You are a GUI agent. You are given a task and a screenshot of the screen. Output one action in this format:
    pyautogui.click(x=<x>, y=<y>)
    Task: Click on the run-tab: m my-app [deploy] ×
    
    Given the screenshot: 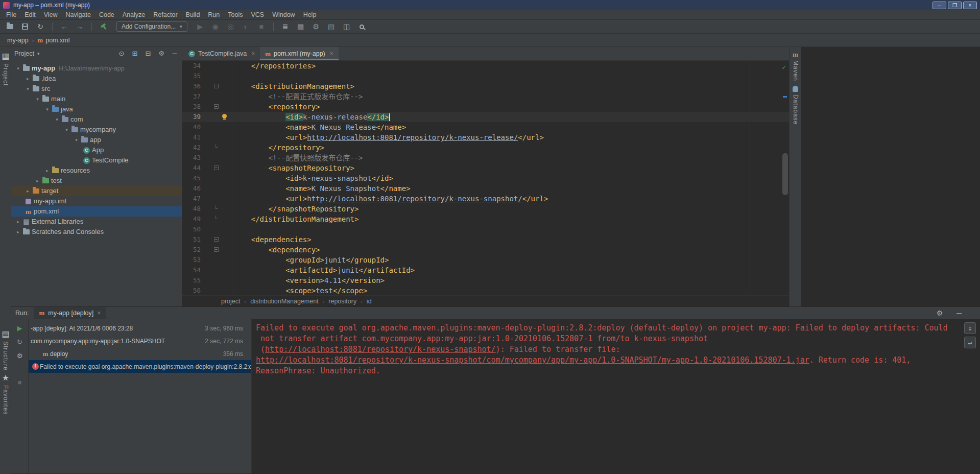 What is the action you would take?
    pyautogui.click(x=69, y=313)
    